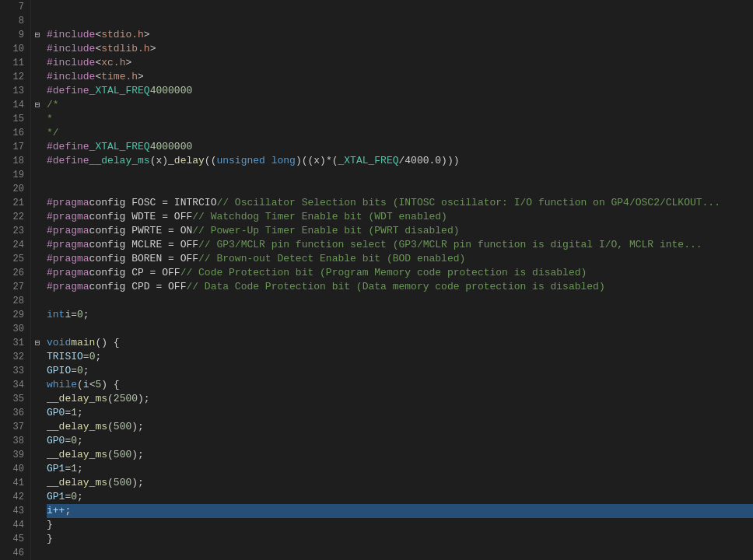 This screenshot has height=560, width=753. What do you see at coordinates (144, 259) in the screenshot?
I see `token-plain: config BOREN = OFF` at bounding box center [144, 259].